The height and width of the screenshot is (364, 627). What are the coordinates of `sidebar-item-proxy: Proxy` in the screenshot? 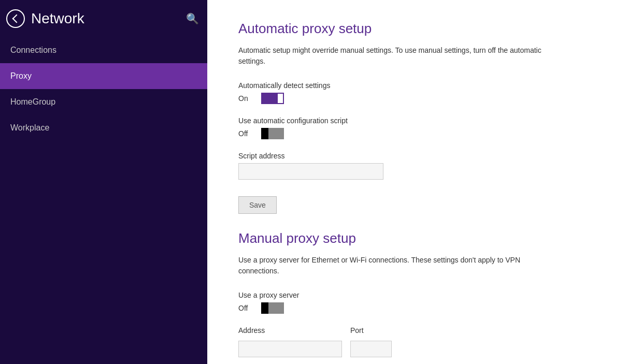 It's located at (104, 76).